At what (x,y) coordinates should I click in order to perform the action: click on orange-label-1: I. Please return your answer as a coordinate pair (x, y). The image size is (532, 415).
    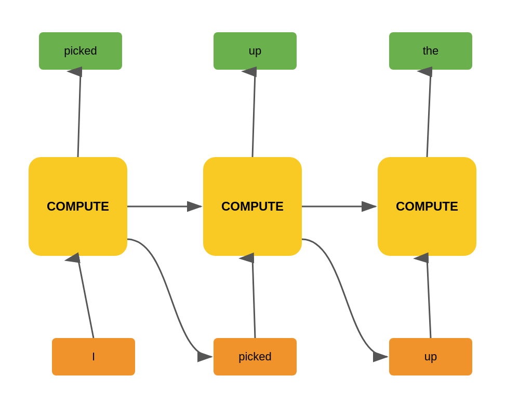
    Looking at the image, I should click on (94, 357).